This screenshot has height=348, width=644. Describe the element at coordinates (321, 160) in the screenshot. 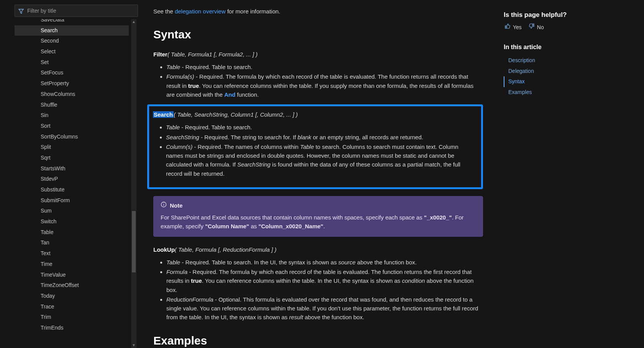

I see `search-param-columns: Column(s) - Required. The names of colum…` at that location.